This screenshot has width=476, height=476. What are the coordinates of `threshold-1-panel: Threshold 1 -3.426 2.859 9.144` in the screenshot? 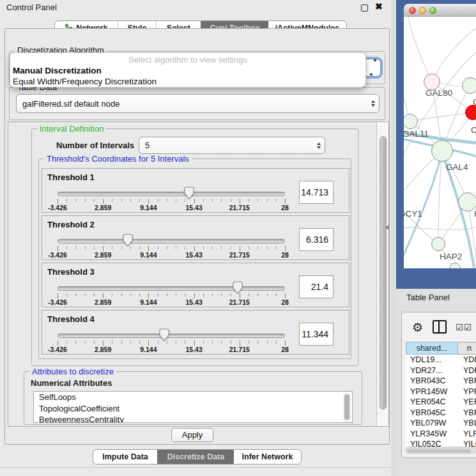 It's located at (196, 190).